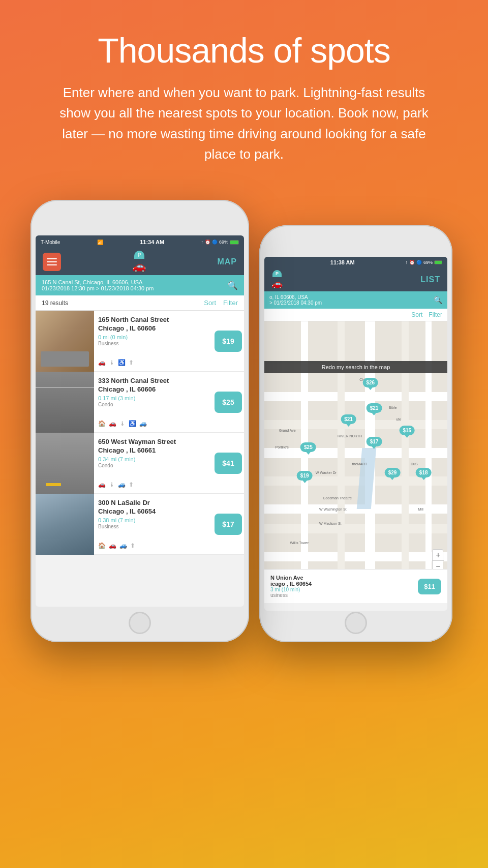 The height and width of the screenshot is (868, 488). What do you see at coordinates (123, 546) in the screenshot?
I see `amenity-car7-icon: 🚙` at bounding box center [123, 546].